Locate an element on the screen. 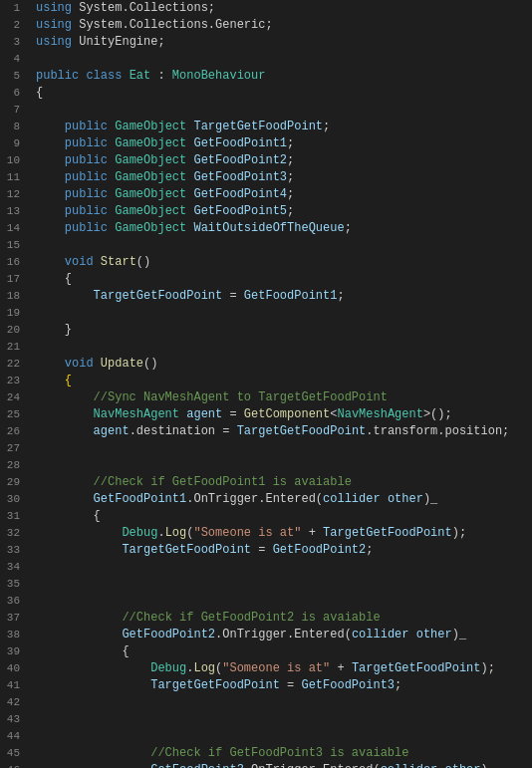  line-number: 9 is located at coordinates (12, 143).